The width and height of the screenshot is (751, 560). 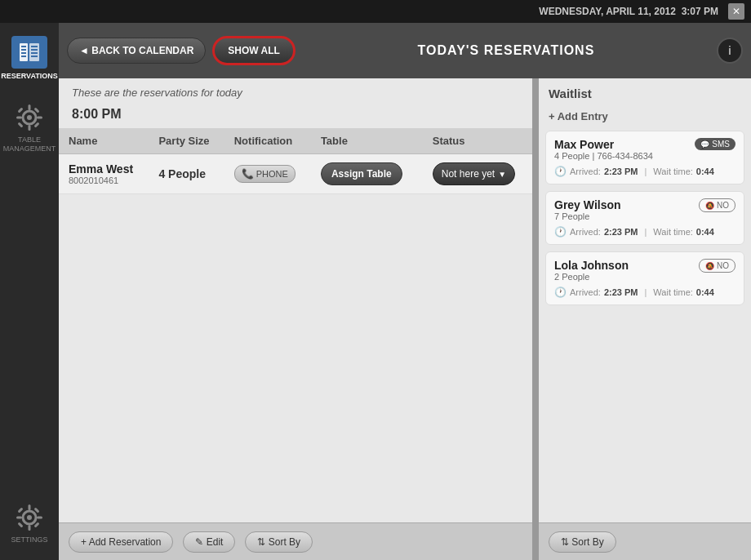 What do you see at coordinates (29, 118) in the screenshot?
I see `table-management-icon` at bounding box center [29, 118].